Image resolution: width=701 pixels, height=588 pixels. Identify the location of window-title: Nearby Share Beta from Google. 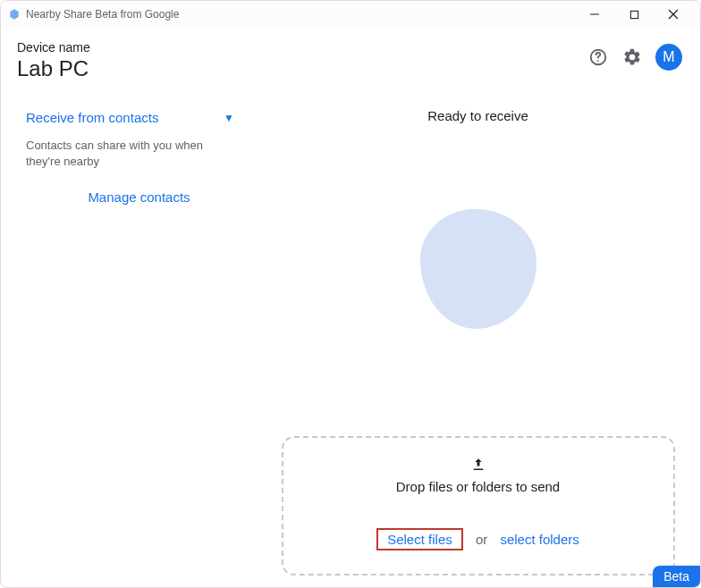
(300, 14).